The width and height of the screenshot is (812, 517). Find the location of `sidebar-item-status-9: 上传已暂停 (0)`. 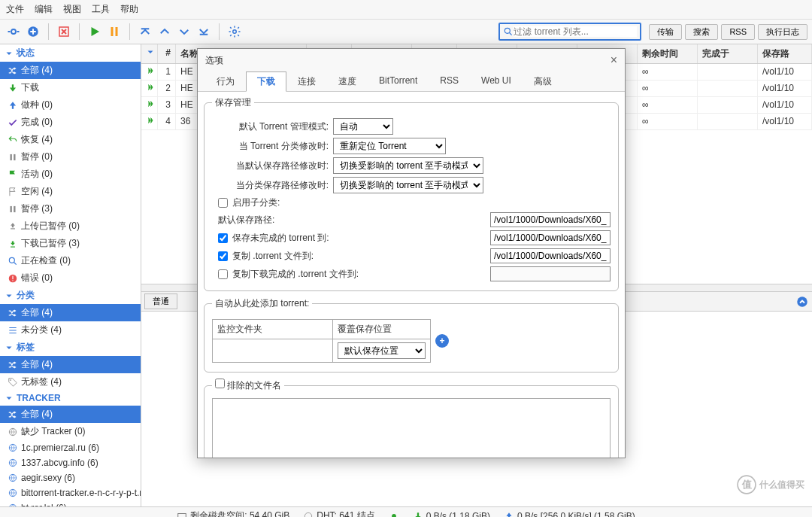

sidebar-item-status-9: 上传已暂停 (0) is located at coordinates (71, 226).